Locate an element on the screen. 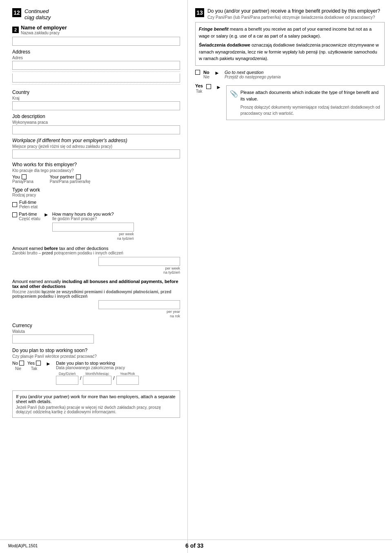 This screenshot has width=392, height=553. currency-label-pl: Waluta is located at coordinates (96, 332).